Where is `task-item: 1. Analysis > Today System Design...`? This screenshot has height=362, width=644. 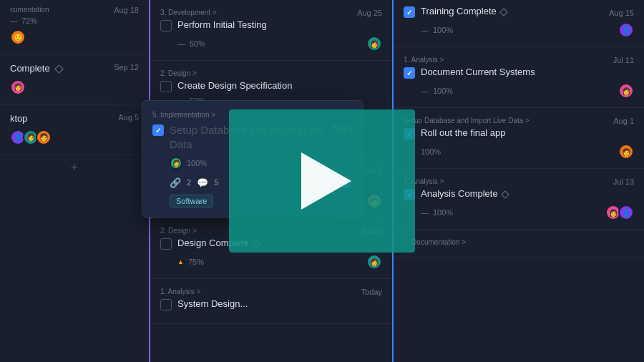
task-item: 1. Analysis > Today System Design... is located at coordinates (271, 302).